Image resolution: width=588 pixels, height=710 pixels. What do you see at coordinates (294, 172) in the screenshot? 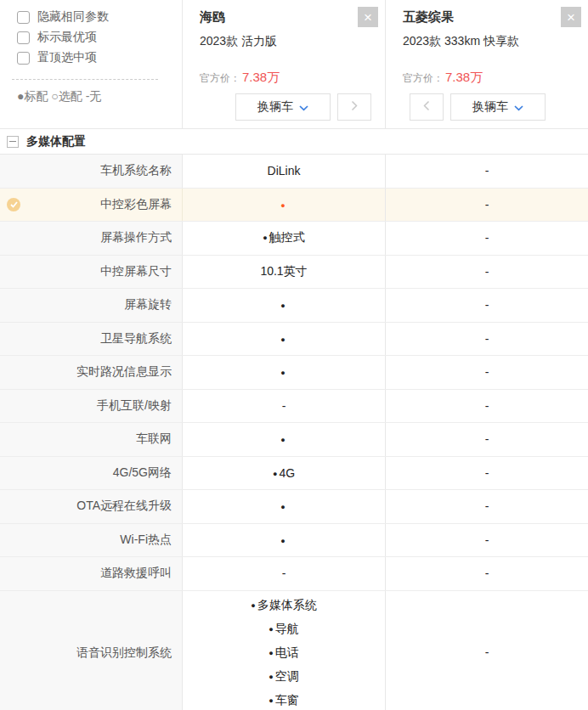
I see `table-row: 车机系统名称 DiLink -` at bounding box center [294, 172].